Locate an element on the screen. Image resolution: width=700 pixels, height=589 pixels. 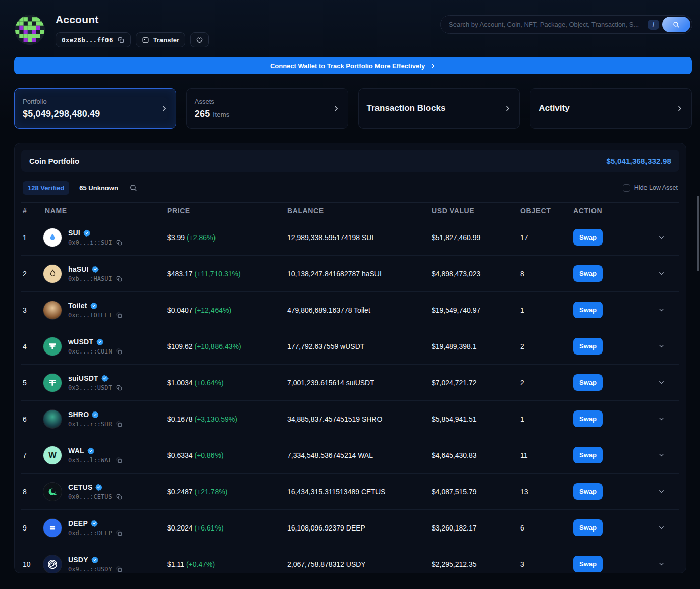
card-portfolio: Portfolio $5,049,298,480.49 is located at coordinates (95, 108).